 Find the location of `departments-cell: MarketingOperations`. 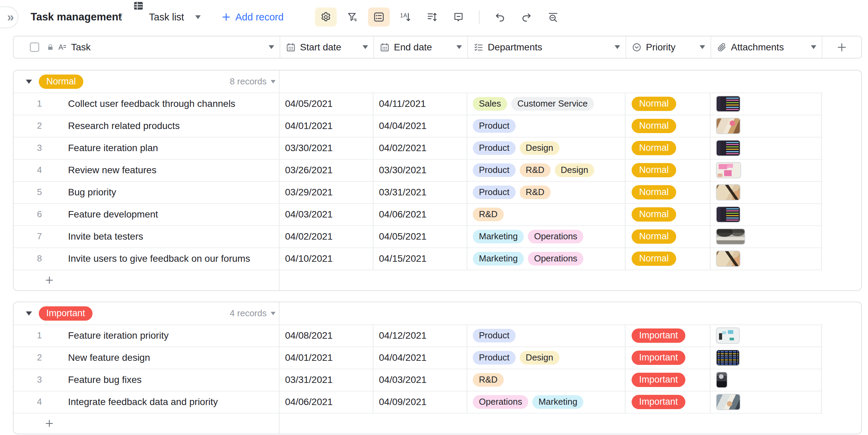

departments-cell: MarketingOperations is located at coordinates (546, 236).